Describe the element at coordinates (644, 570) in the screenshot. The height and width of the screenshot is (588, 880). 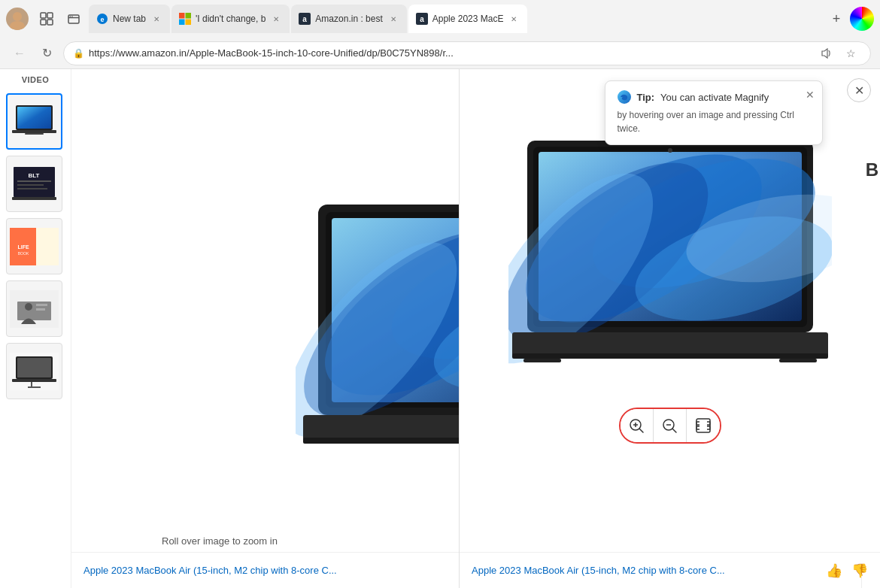
I see `panel-product-text: Apple 2023 MacBook Air (15-inch, M2 chip…` at that location.